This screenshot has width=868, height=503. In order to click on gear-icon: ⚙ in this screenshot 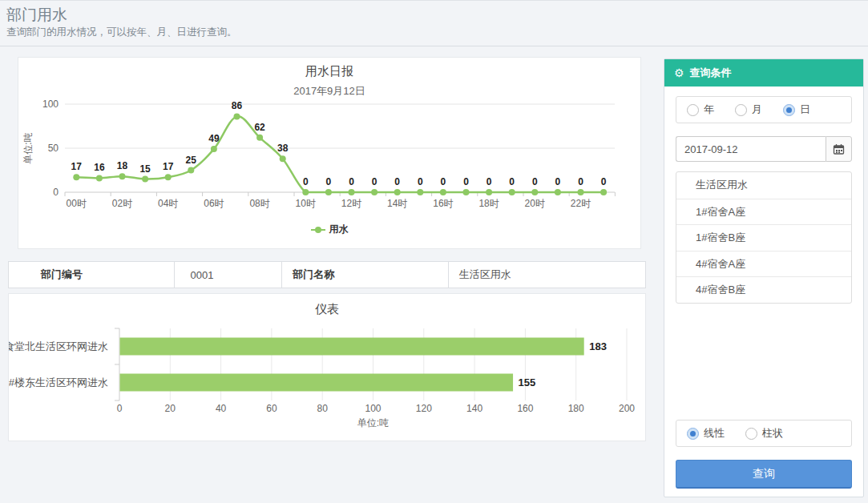, I will do `click(680, 73)`.